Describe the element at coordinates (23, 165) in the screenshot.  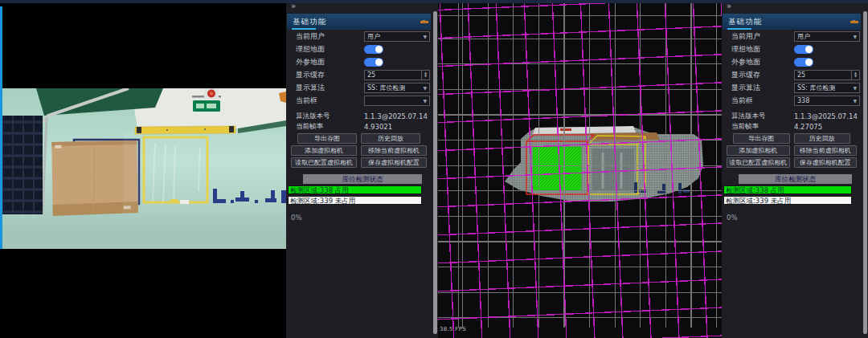
I see `stacked-crates` at that location.